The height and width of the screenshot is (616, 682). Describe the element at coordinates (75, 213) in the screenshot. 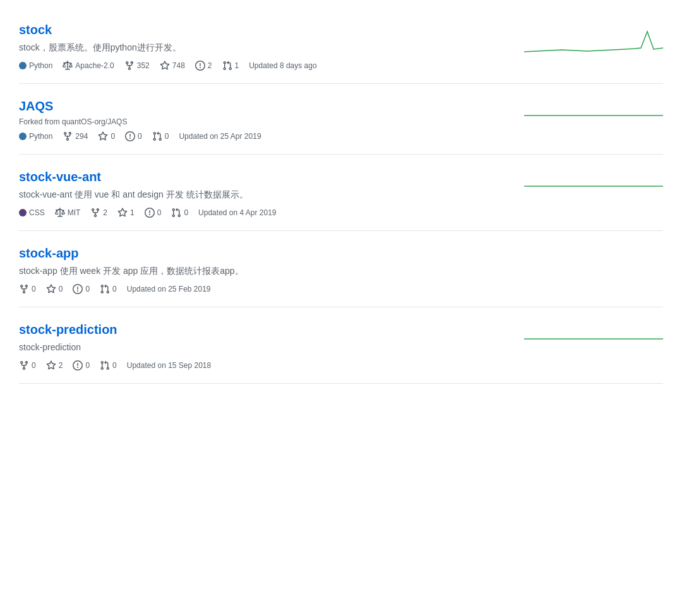

I see `license-name: MIT` at that location.